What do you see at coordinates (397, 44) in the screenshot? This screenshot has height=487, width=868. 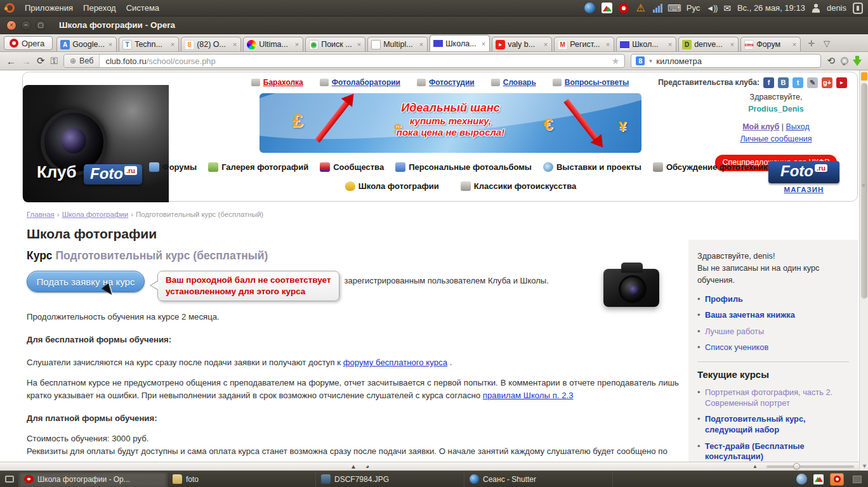 I see `tab-multipl: Multipl...×` at bounding box center [397, 44].